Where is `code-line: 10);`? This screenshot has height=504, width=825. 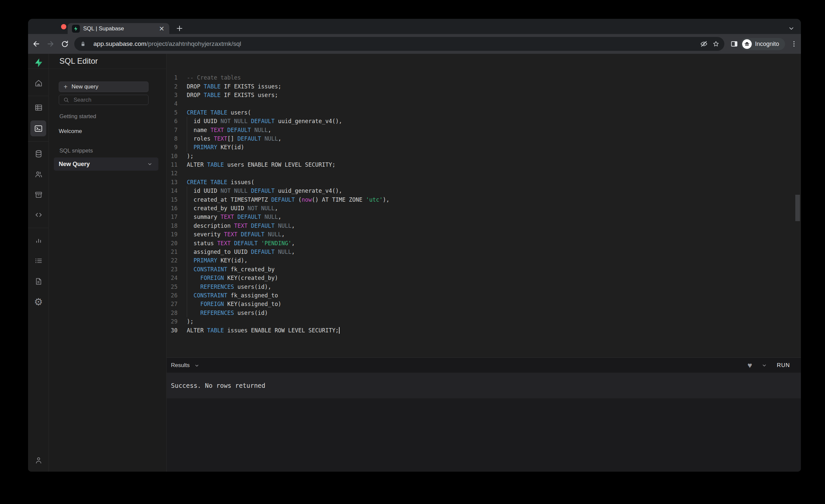 code-line: 10); is located at coordinates (484, 156).